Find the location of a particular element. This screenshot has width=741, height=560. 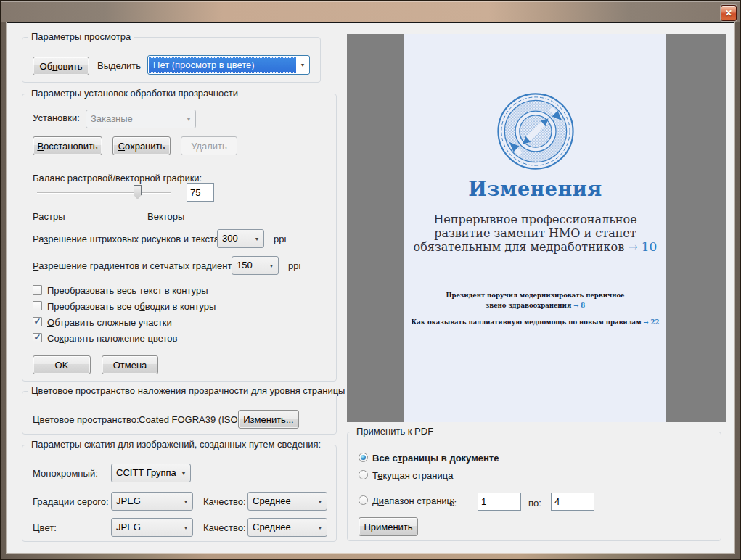

checkbox-strokes-to-outlines-label: Преобразовать все обводки в контуры is located at coordinates (131, 306).